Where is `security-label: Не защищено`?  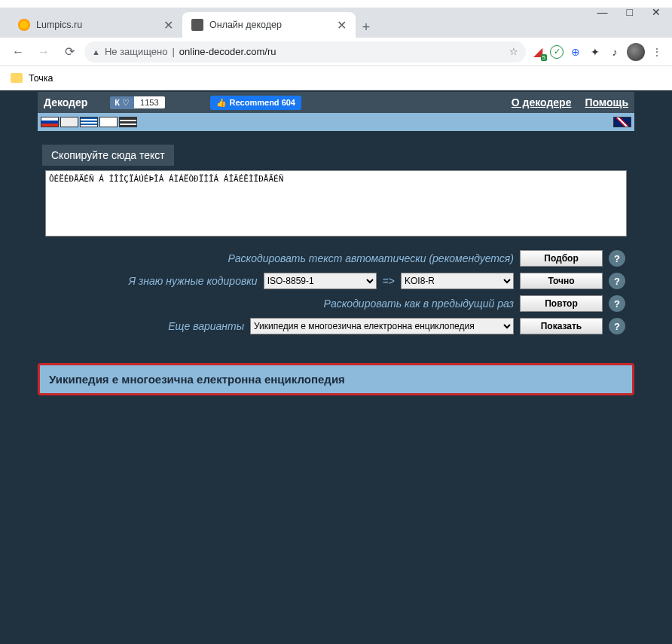
security-label: Не защищено is located at coordinates (136, 51).